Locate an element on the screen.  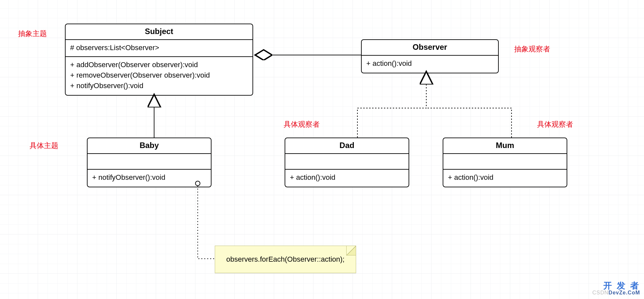
label-concrete-subject: 具体主题 is located at coordinates (44, 146).